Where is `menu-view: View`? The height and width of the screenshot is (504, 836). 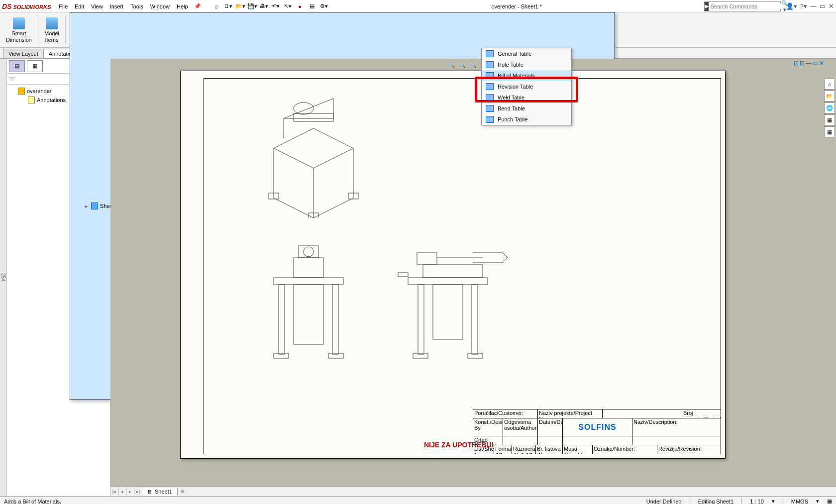
menu-view: View is located at coordinates (97, 6).